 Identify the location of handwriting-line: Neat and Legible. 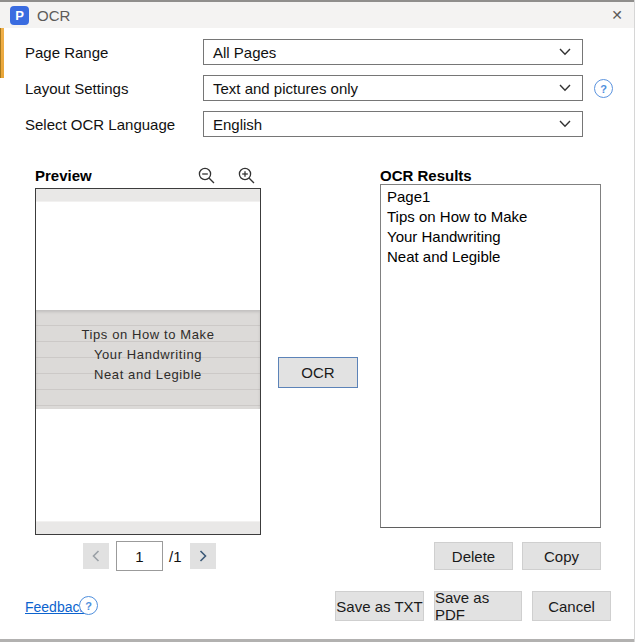
(148, 375).